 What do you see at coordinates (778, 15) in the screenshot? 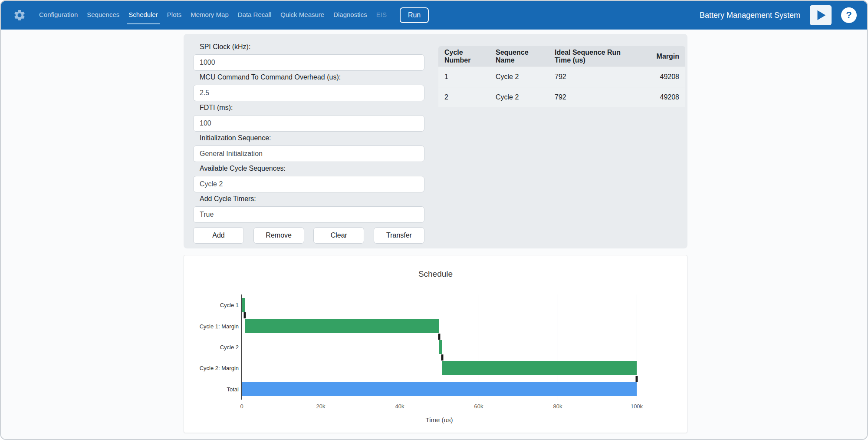
I see `topbar-right: Battery Management System ?` at bounding box center [778, 15].